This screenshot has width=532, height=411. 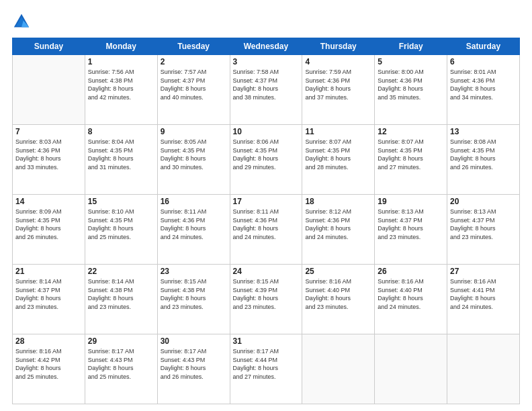 What do you see at coordinates (121, 154) in the screenshot?
I see `day-info: Sunrise: 8:04 AM Sunset: 4:35 PM Dayligh…` at bounding box center [121, 154].